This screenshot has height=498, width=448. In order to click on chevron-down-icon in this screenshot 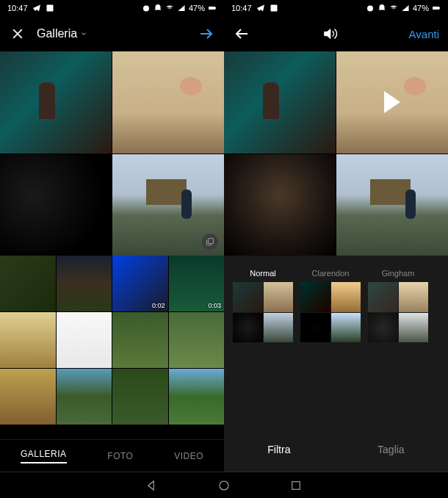, I will do `click(84, 34)`.